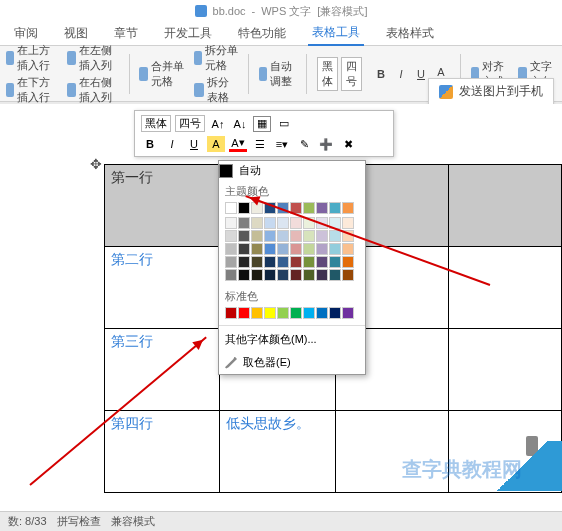  What do you see at coordinates (216, 144) in the screenshot?
I see `mini-highlight-button: A` at bounding box center [216, 144].